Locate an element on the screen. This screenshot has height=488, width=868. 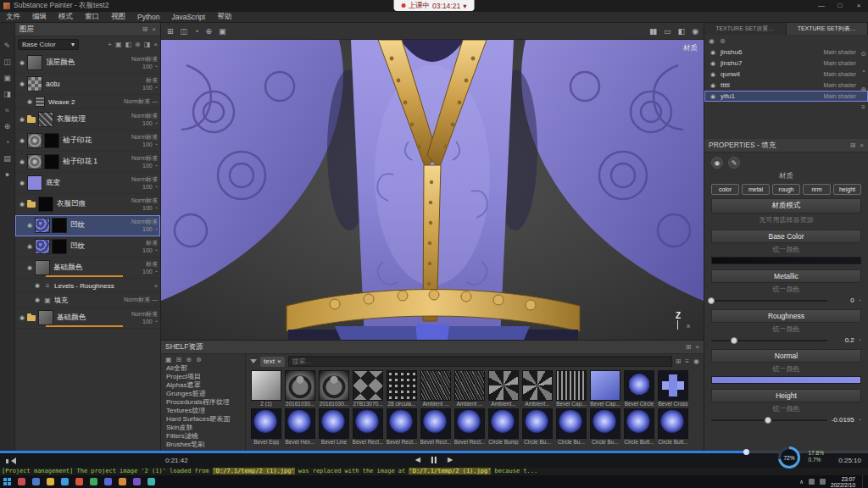
dock-icon: ⊞ is located at coordinates (688, 347).